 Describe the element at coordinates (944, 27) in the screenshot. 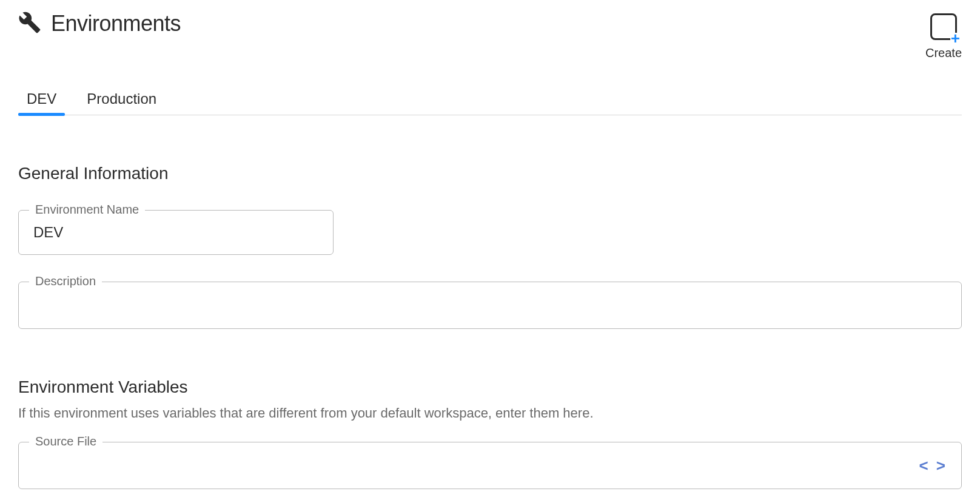

I see `create-icon: +` at that location.